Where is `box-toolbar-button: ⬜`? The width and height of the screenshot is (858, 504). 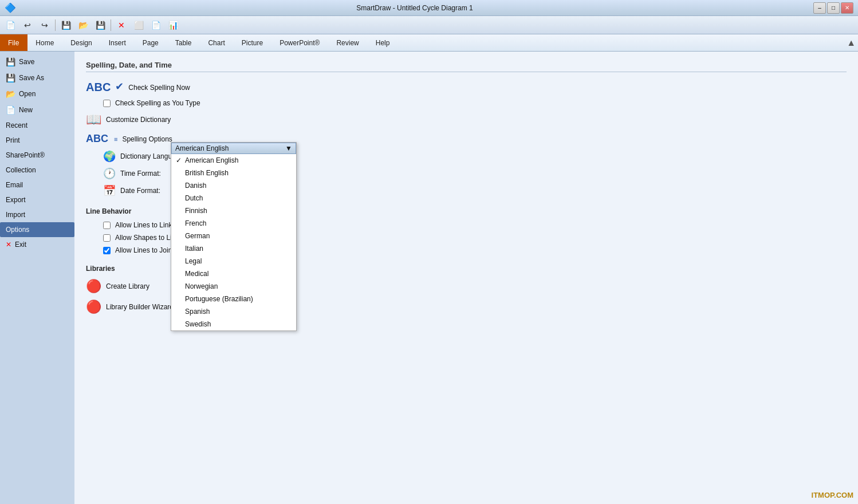 box-toolbar-button: ⬜ is located at coordinates (139, 25).